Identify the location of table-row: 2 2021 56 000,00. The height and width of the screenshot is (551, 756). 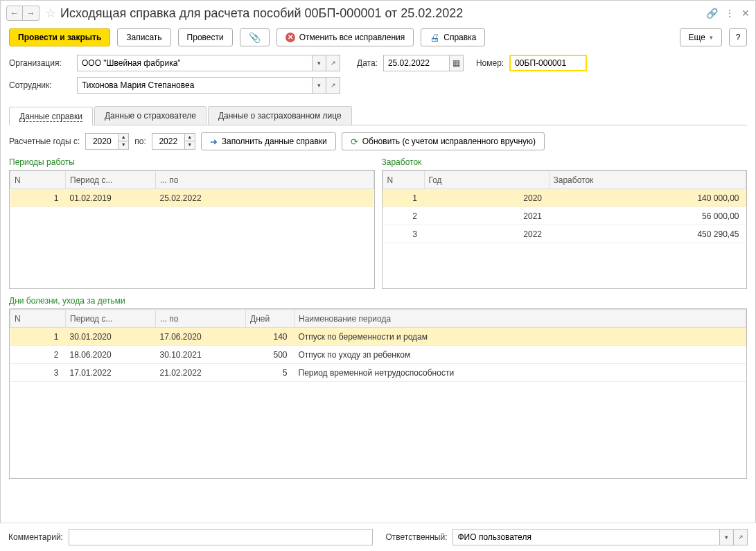
(564, 216).